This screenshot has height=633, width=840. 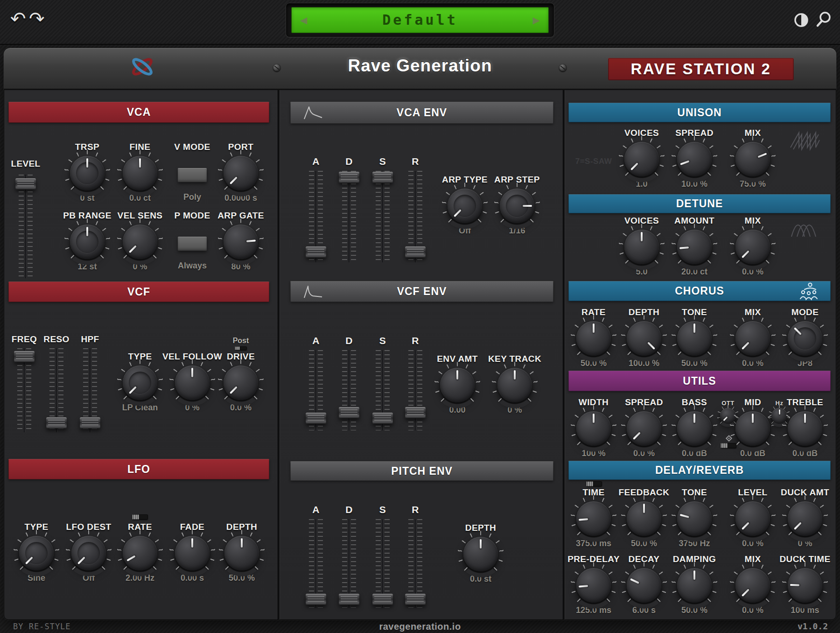 I want to click on vcf-reso-slider, so click(x=56, y=390).